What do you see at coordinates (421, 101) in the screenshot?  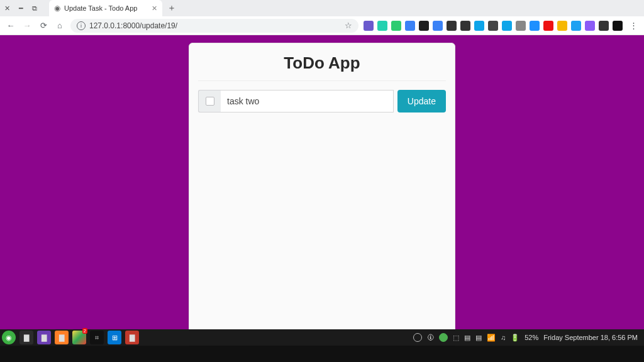 I see `update-button: Update` at bounding box center [421, 101].